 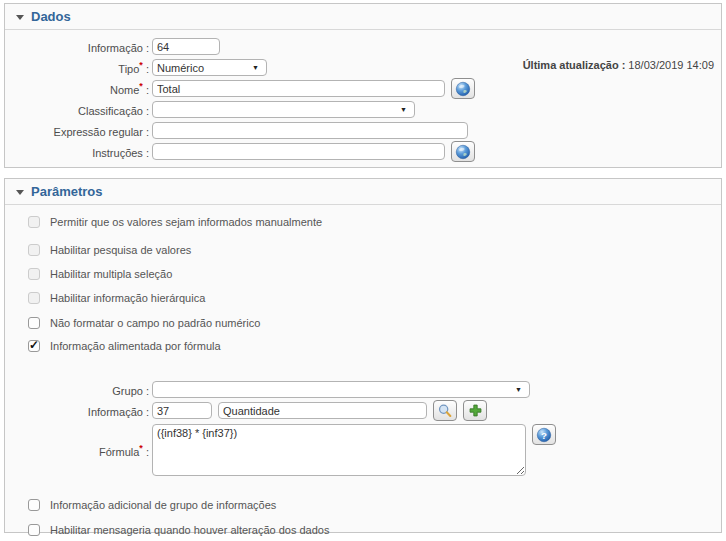 What do you see at coordinates (363, 192) in the screenshot?
I see `parametros-header: Parâmetros` at bounding box center [363, 192].